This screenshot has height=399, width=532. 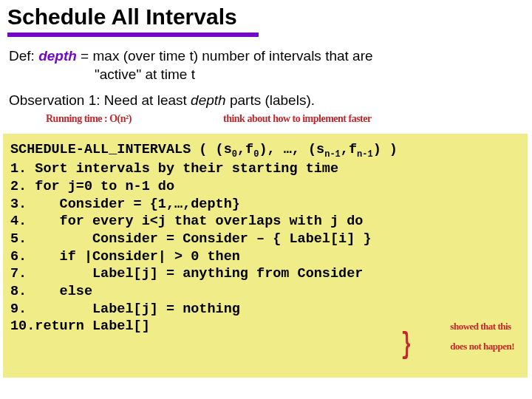 What do you see at coordinates (186, 222) in the screenshot?
I see `code-line-4: 4. for every i<j that overlaps with j do` at bounding box center [186, 222].